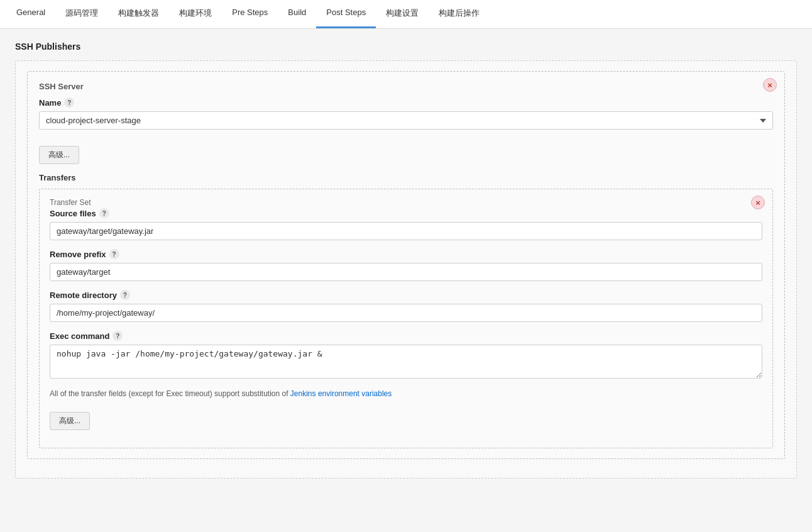  What do you see at coordinates (31, 14) in the screenshot?
I see `tab-general: General` at bounding box center [31, 14].